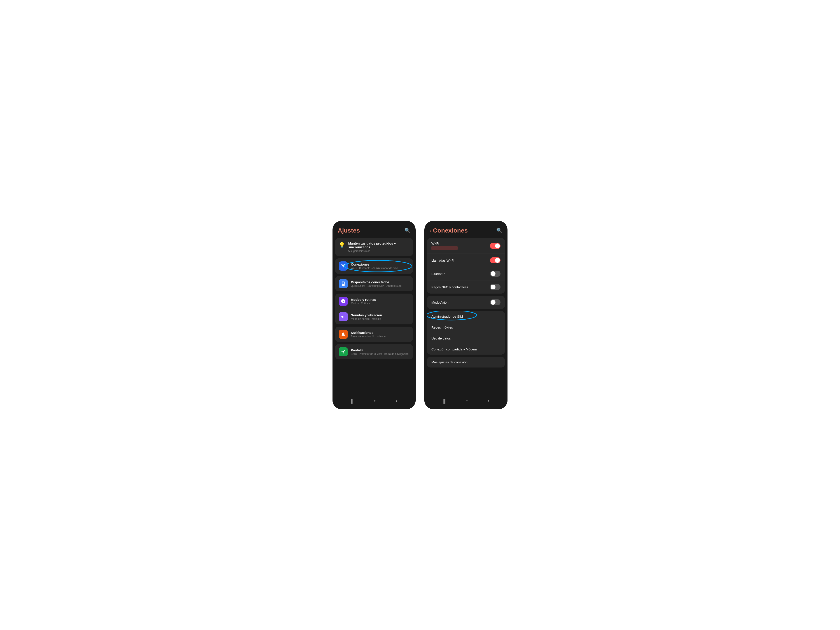 The width and height of the screenshot is (840, 630). What do you see at coordinates (374, 302) in the screenshot?
I see `modos-item: Modos y rutinas Modos · Rutinas` at bounding box center [374, 302].